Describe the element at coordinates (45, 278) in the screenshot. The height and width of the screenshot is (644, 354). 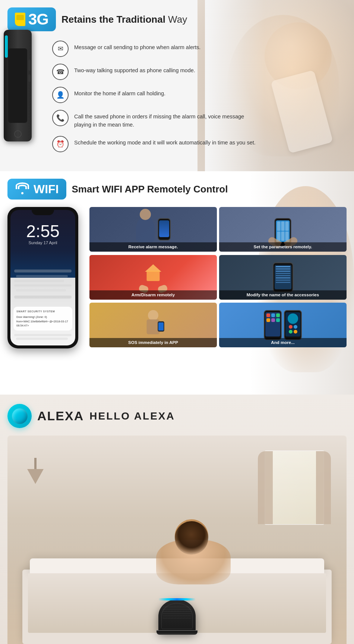
I see `phone-mockup: 2:55 Sunday 17 April SMART SECURITY SYST…` at that location.